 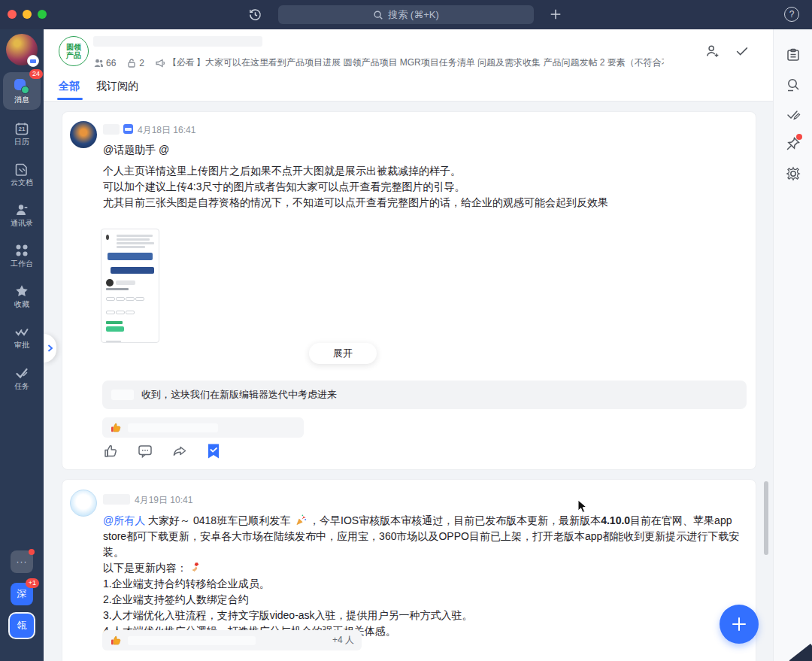 What do you see at coordinates (22, 373) in the screenshot?
I see `tasks-icon` at bounding box center [22, 373].